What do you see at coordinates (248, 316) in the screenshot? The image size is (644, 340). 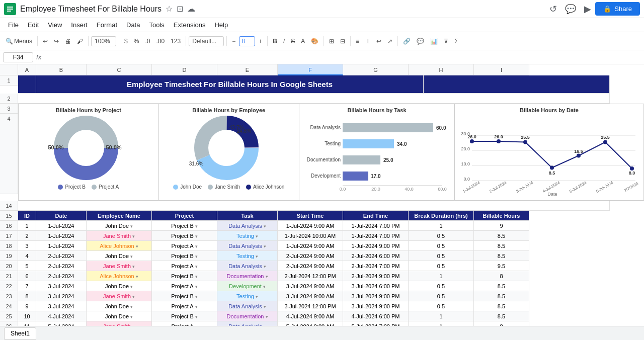 I see `cell-task-10: Documentation▾` at bounding box center [248, 316].